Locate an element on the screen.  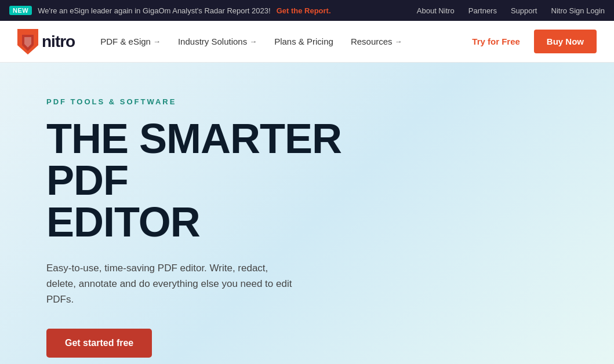
partners-link: Partners is located at coordinates (482, 10).